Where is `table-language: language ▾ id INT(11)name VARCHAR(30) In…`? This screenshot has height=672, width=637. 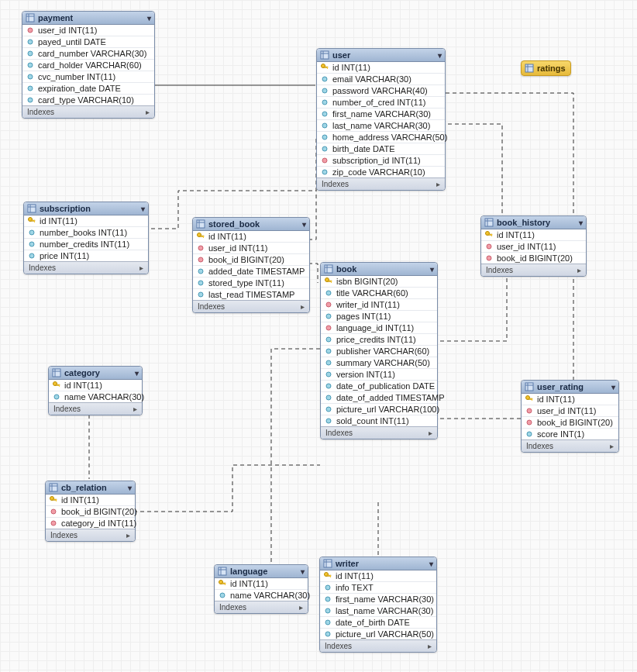 table-language: language ▾ id INT(11)name VARCHAR(30) In… is located at coordinates (261, 589).